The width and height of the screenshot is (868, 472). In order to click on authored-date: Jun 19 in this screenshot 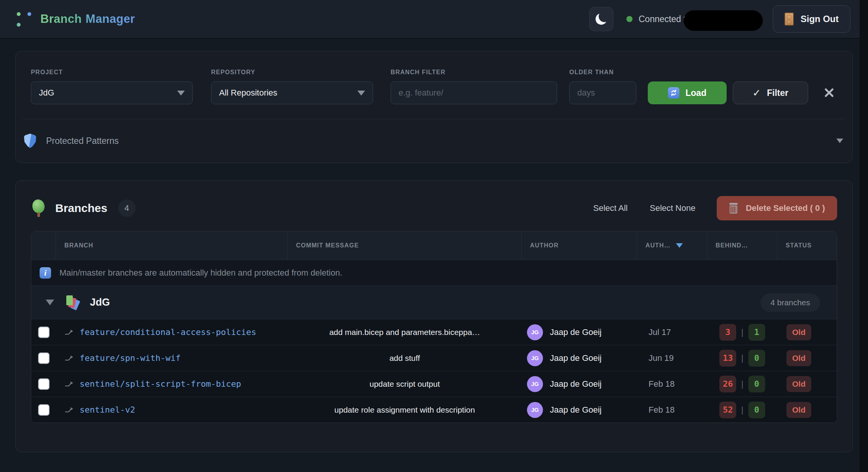, I will do `click(672, 358)`.